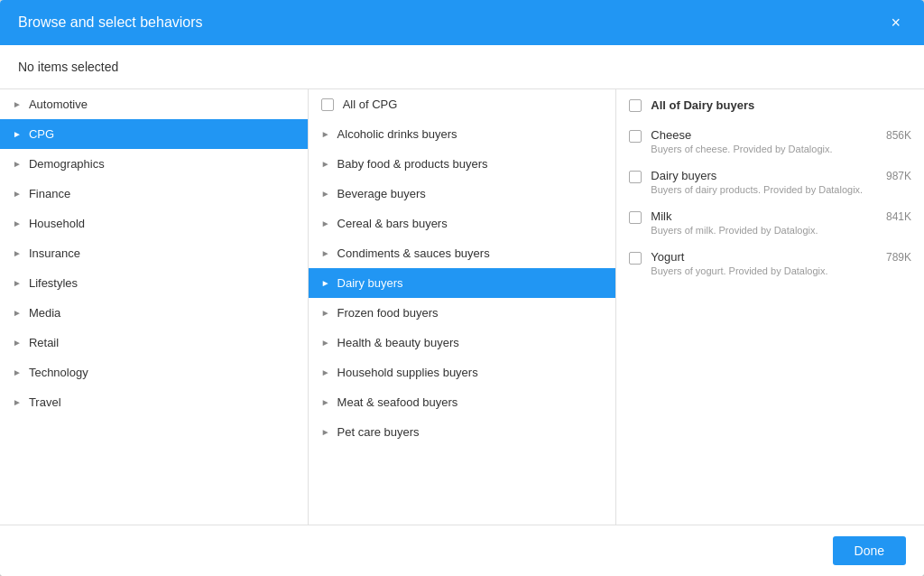 The width and height of the screenshot is (924, 576). I want to click on subcategory-item: ►Alcoholic drinks buyers, so click(462, 134).